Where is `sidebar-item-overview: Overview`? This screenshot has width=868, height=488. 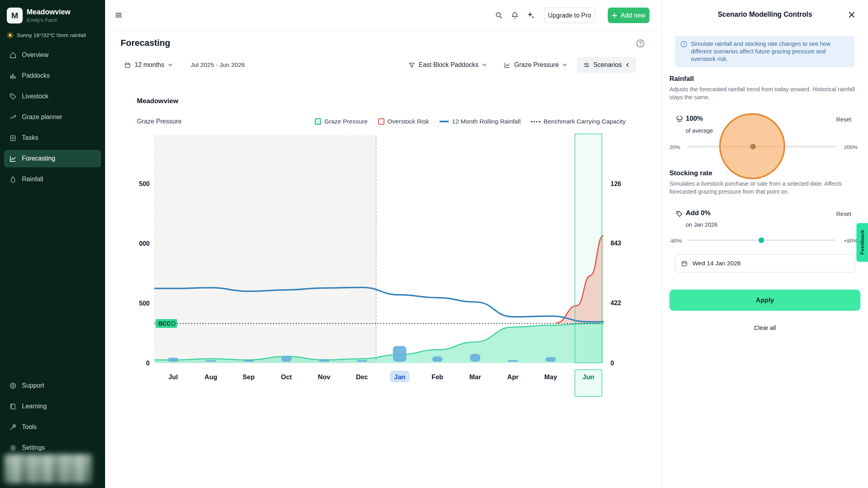 sidebar-item-overview: Overview is located at coordinates (53, 55).